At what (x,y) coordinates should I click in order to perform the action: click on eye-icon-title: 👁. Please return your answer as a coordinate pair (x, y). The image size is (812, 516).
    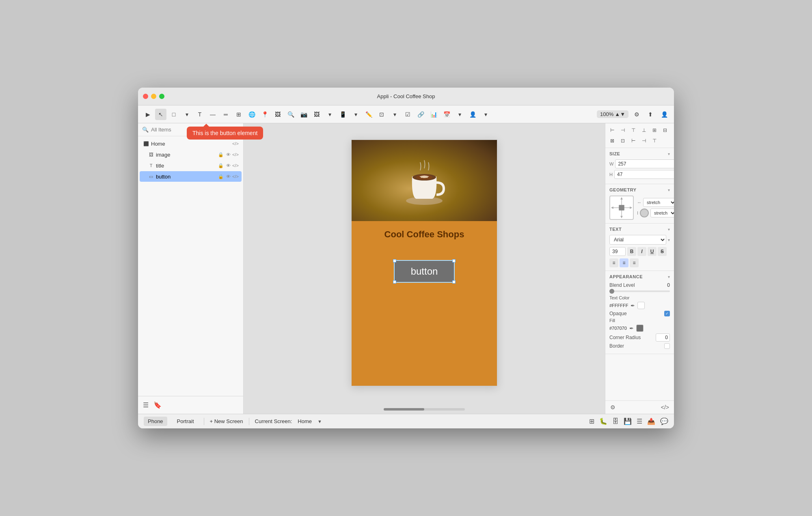
    Looking at the image, I should click on (228, 166).